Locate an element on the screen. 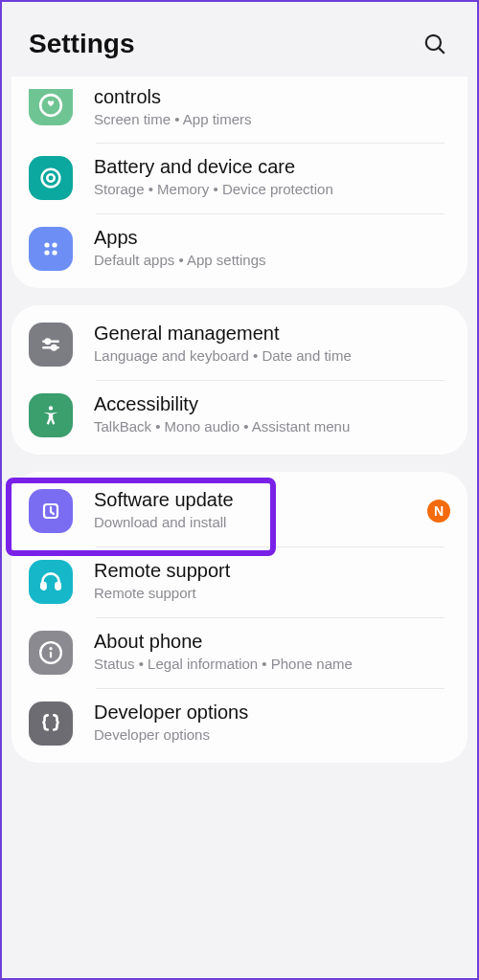  row-texts: Accessibility TalkBack • Mono audio • As… is located at coordinates (272, 415).